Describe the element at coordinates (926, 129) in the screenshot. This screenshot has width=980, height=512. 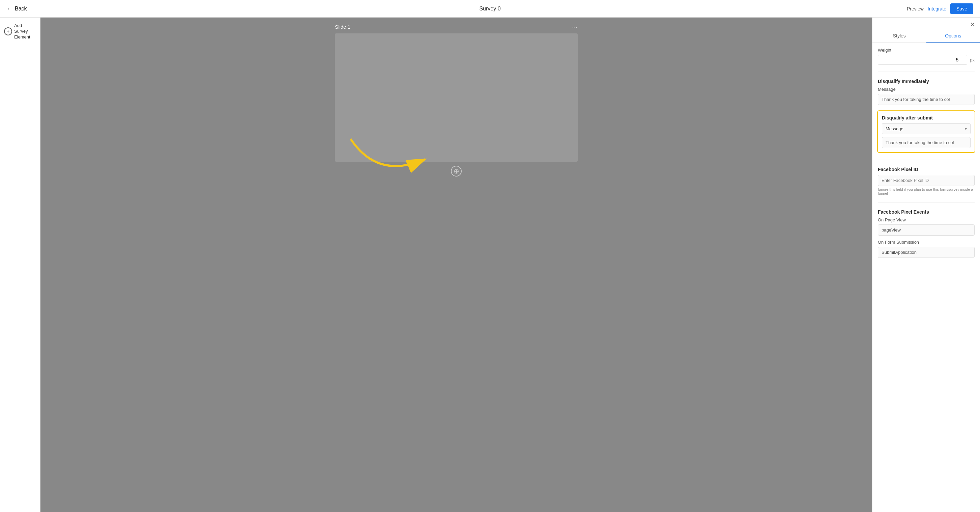
I see `message-dropdown: Message ▾` at that location.